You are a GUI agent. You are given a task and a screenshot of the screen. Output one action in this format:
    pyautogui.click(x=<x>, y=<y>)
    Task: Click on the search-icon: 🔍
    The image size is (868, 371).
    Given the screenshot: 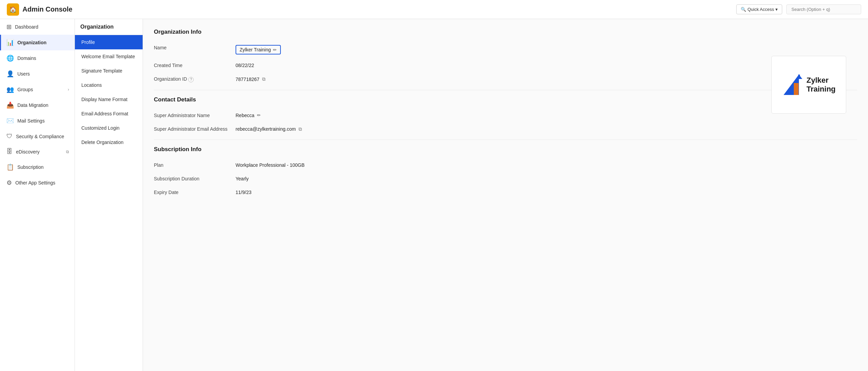 What is the action you would take?
    pyautogui.click(x=743, y=10)
    